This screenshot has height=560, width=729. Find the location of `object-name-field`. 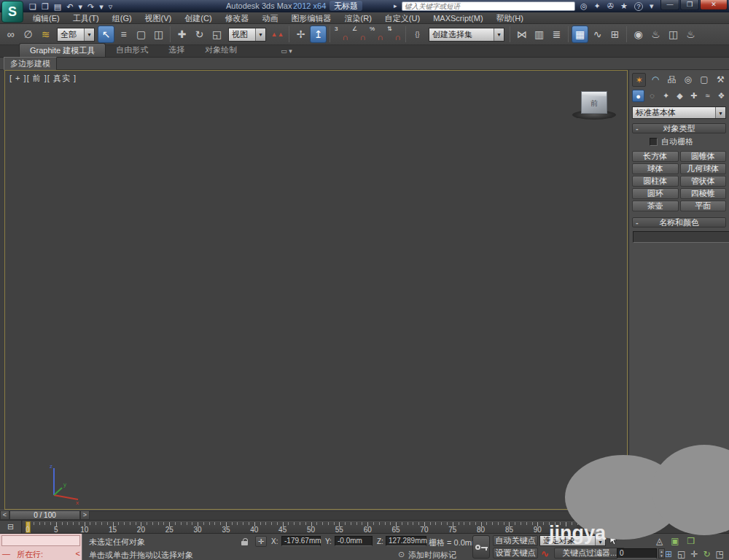

object-name-field is located at coordinates (681, 237).